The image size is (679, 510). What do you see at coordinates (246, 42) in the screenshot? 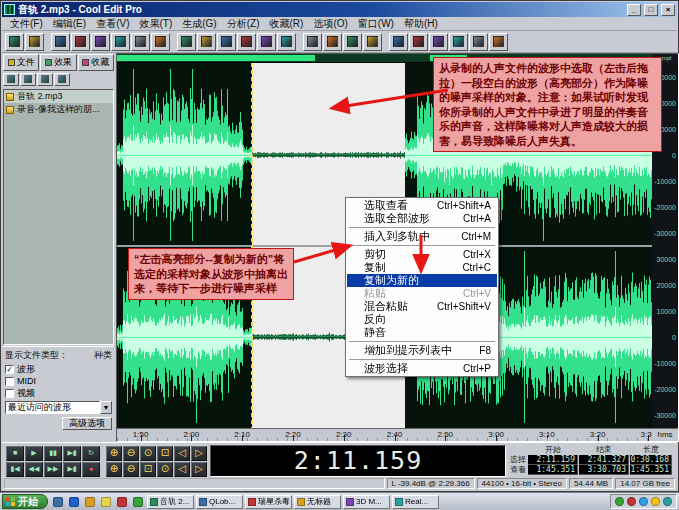
I see `toolbar-button-zoom-out` at bounding box center [246, 42].